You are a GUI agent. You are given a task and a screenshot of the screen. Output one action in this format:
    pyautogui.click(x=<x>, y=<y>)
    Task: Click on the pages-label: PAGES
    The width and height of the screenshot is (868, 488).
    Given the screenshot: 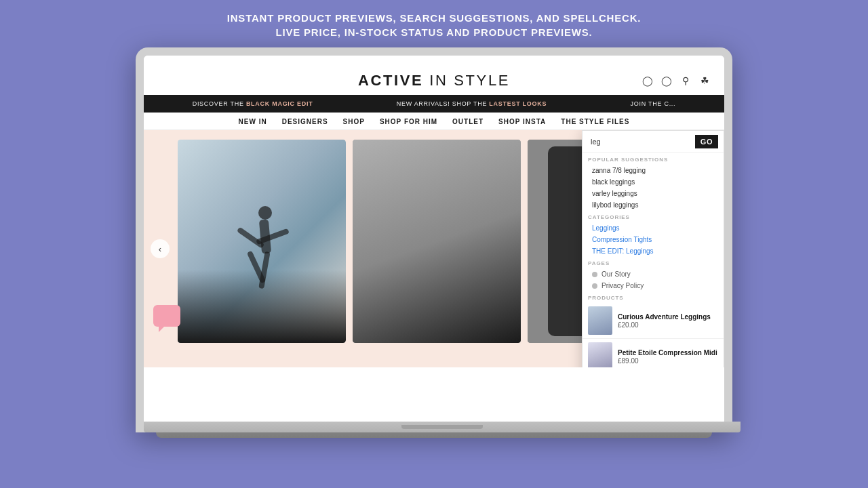 What is the action you would take?
    pyautogui.click(x=653, y=263)
    